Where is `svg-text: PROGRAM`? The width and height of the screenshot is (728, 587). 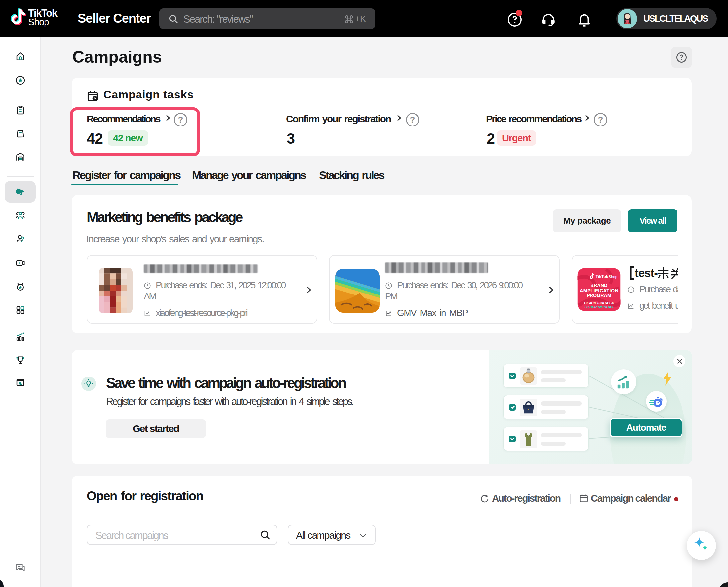 svg-text: PROGRAM is located at coordinates (599, 296).